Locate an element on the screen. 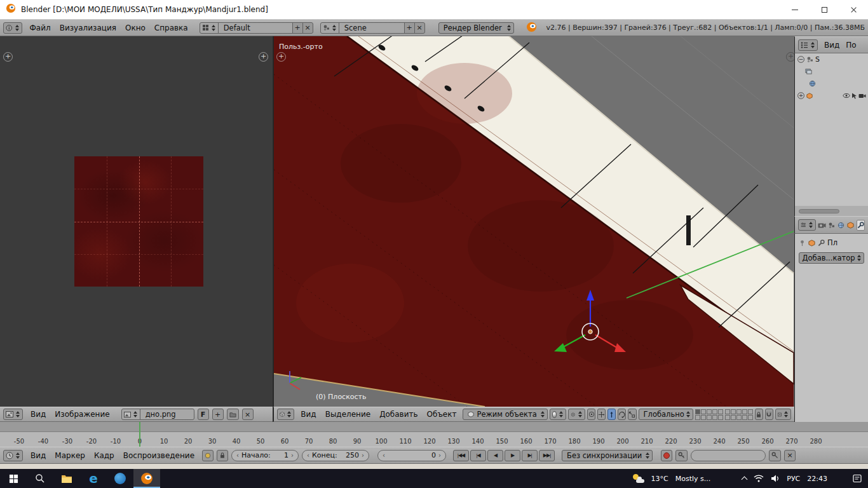 The image size is (868, 488). outliner-tree: − S + is located at coordinates (831, 130).